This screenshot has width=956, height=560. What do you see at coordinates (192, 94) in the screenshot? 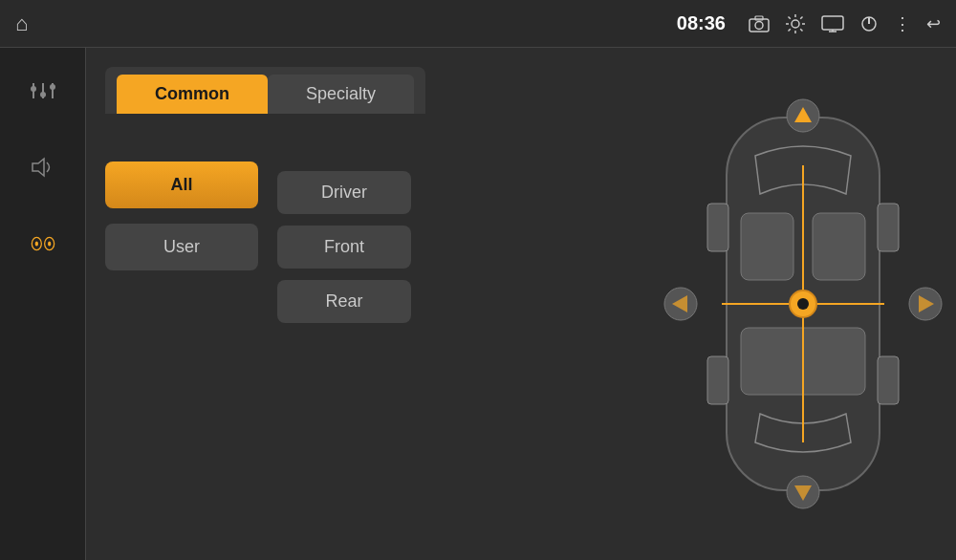
I see `tab-common: Common` at bounding box center [192, 94].